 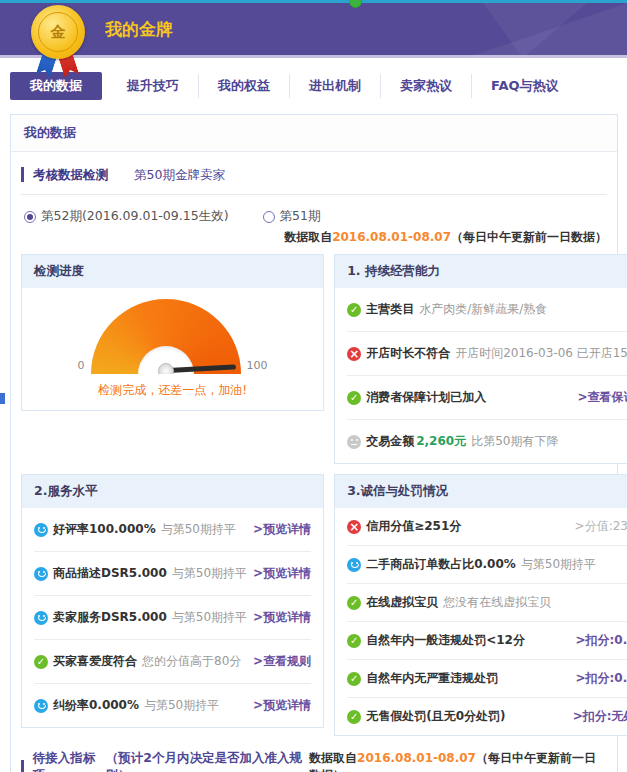 What do you see at coordinates (487, 640) in the screenshot?
I see `list-item: ✓ 自然年内一般违规处罚<12分 >扣分:0.0分` at bounding box center [487, 640].